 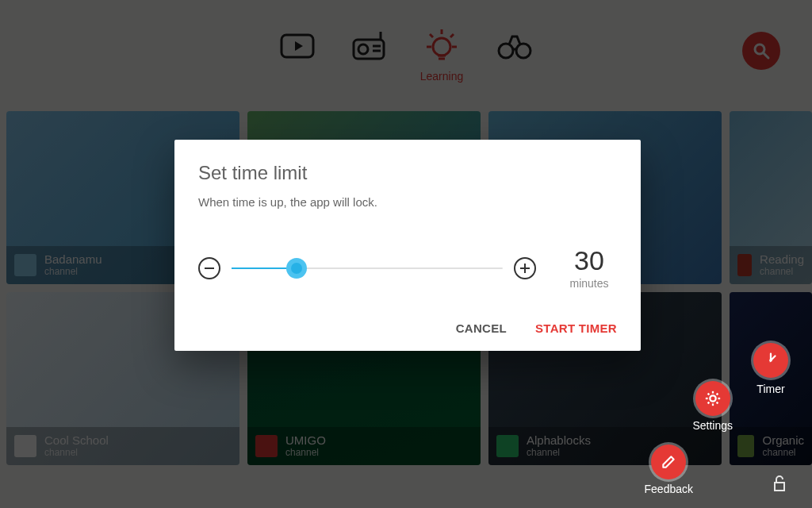 I want to click on value-unit: minutes, so click(x=589, y=283).